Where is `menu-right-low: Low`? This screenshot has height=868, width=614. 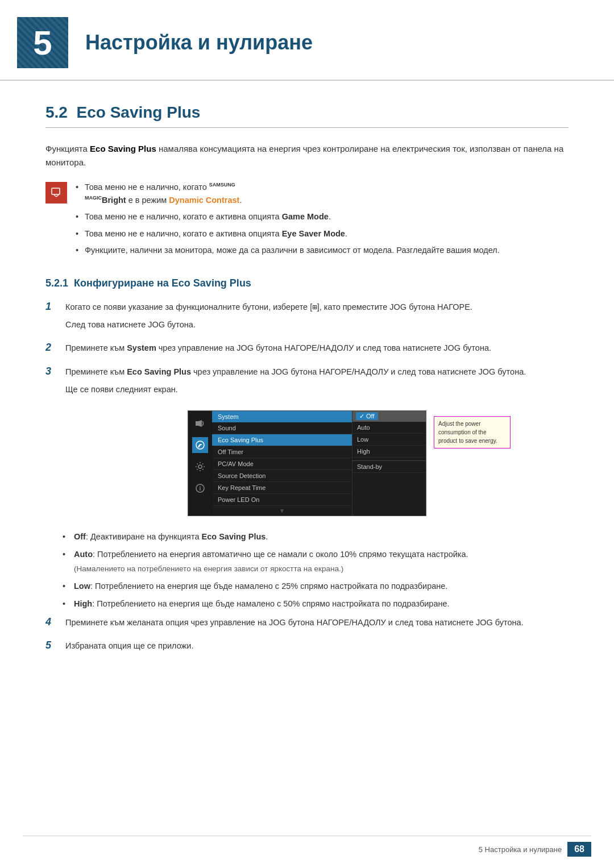
menu-right-low: Low is located at coordinates (389, 440).